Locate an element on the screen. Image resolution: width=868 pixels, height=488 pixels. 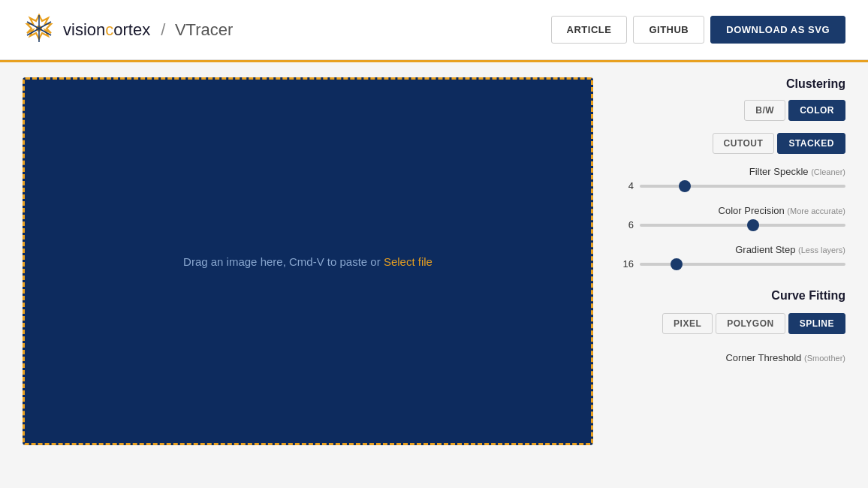
corner-threshold-label: Corner Threshold (Smoother) is located at coordinates (731, 357).